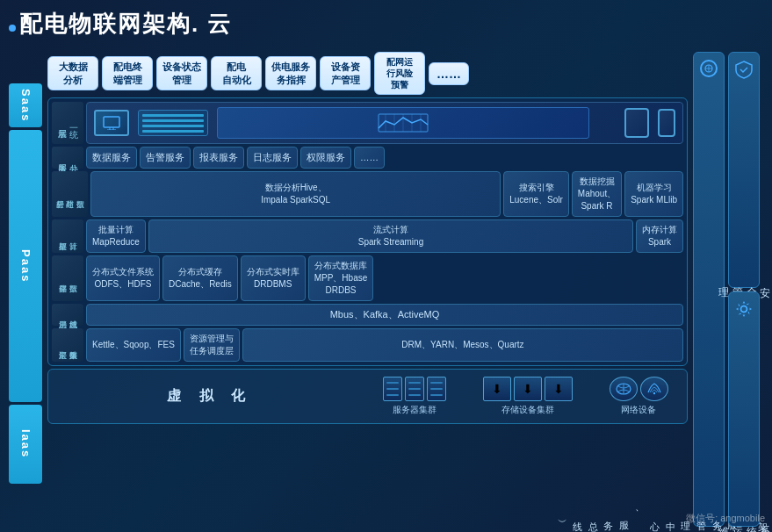  Describe the element at coordinates (25, 266) in the screenshot. I see `paas-label: Paas` at that location.